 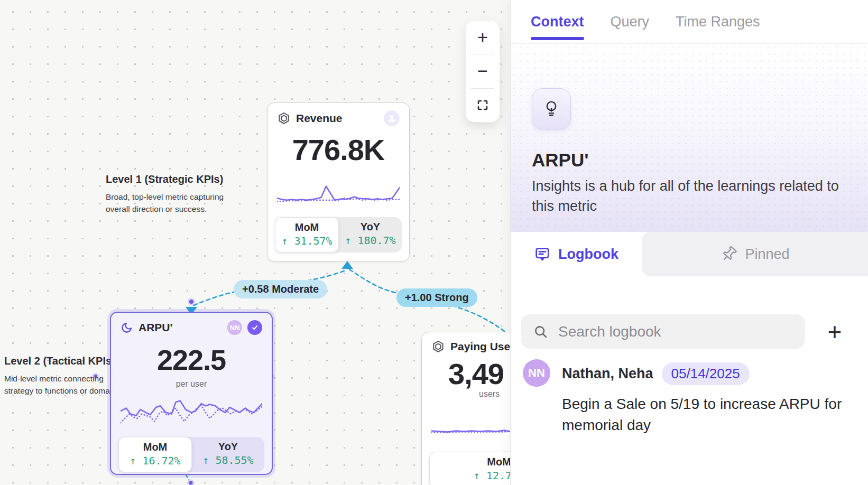 I want to click on arrowhead-into-revenue, so click(x=347, y=265).